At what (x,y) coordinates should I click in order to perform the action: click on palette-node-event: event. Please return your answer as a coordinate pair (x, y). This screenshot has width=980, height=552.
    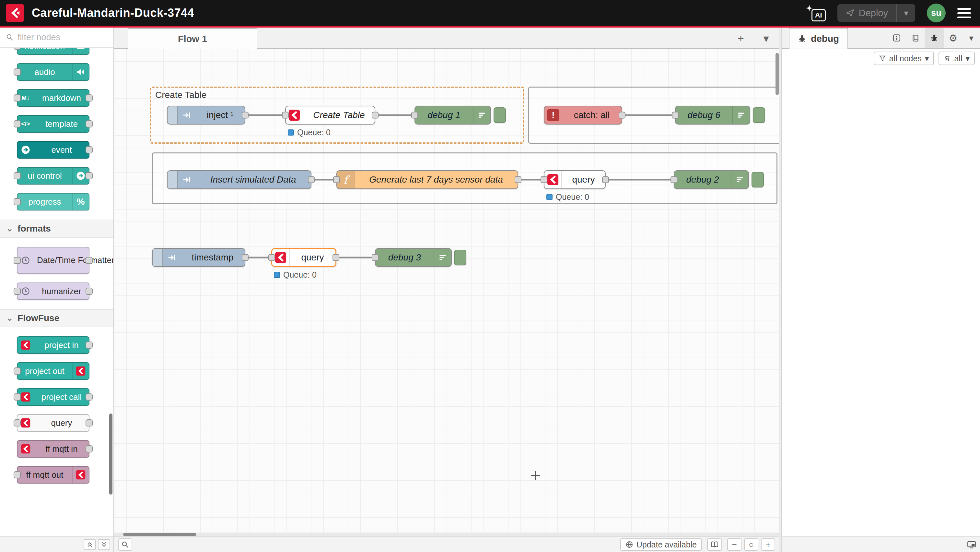
    Looking at the image, I should click on (53, 150).